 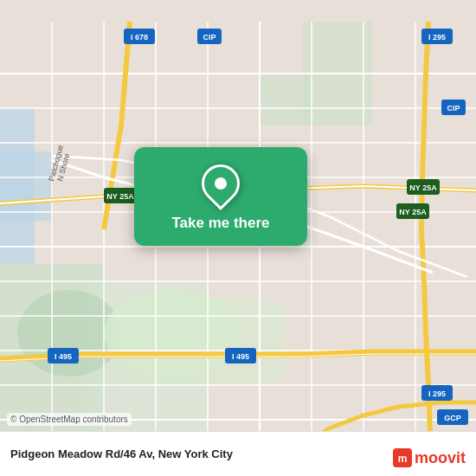 What do you see at coordinates (403, 459) in the screenshot?
I see `svg-text: m` at bounding box center [403, 459].